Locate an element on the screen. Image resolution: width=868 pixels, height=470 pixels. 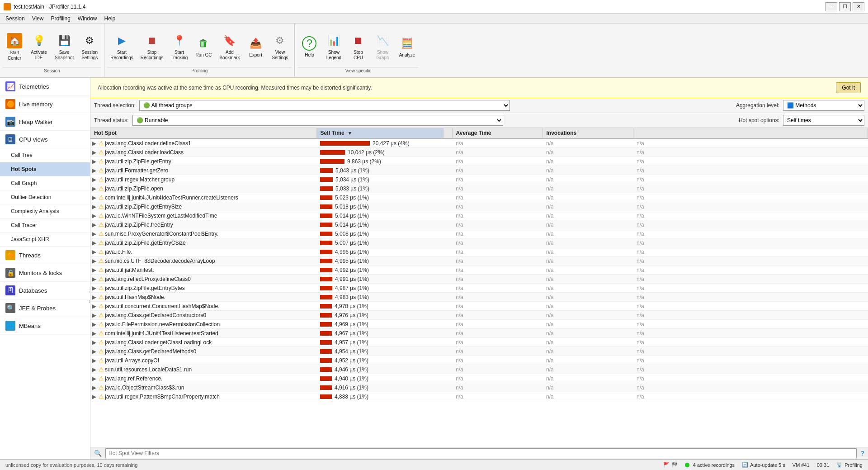
table-row: ▶⚠java.util.Arrays.copyOf4,952 µs (1%)n/… is located at coordinates (479, 361).